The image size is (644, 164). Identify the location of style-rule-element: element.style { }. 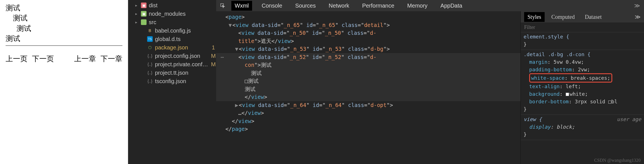
(582, 41).